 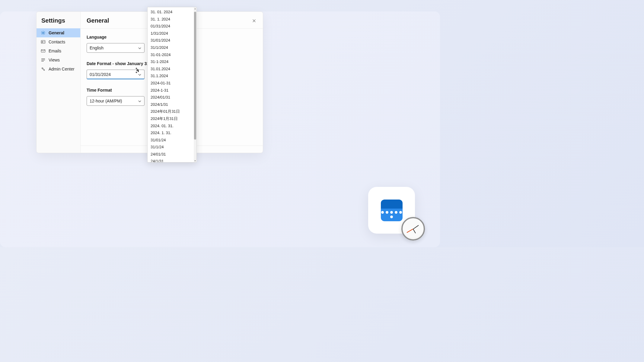 What do you see at coordinates (171, 119) in the screenshot?
I see `date-format-option: 2024年1月31日` at bounding box center [171, 119].